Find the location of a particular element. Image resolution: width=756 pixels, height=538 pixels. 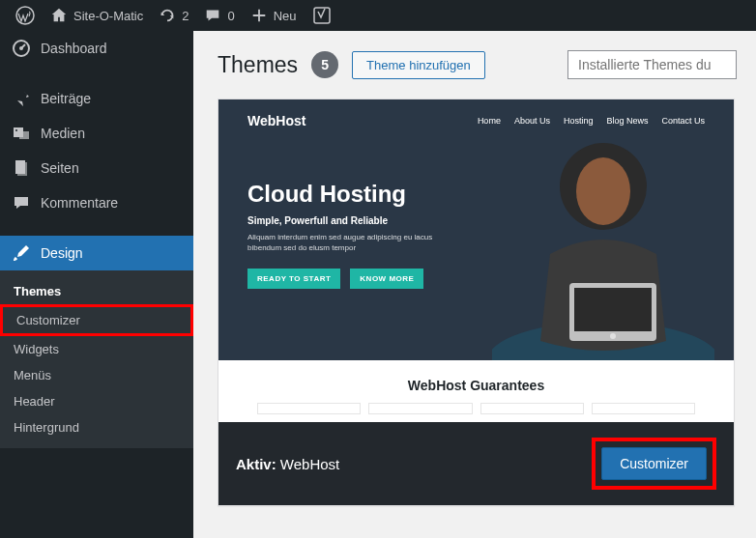

admin-bar: Site-O-Matic 2 0 Neu is located at coordinates (378, 15).